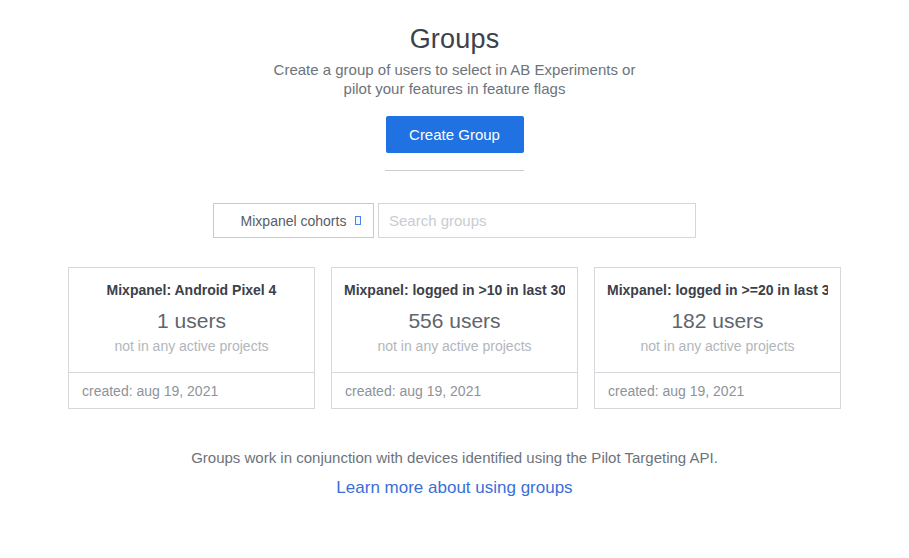  I want to click on group-card-title: Mixpanel: logged in >=20 in last 30..., so click(718, 290).